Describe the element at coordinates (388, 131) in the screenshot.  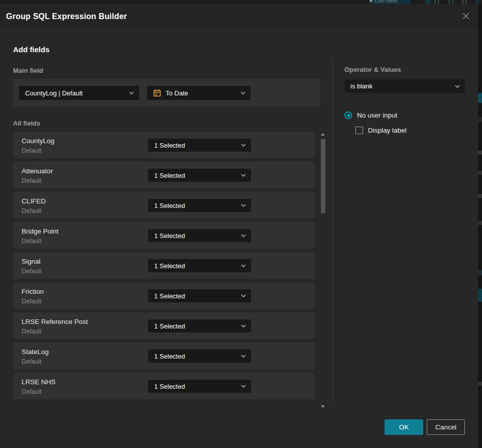
I see `display-label-label: Display label` at that location.